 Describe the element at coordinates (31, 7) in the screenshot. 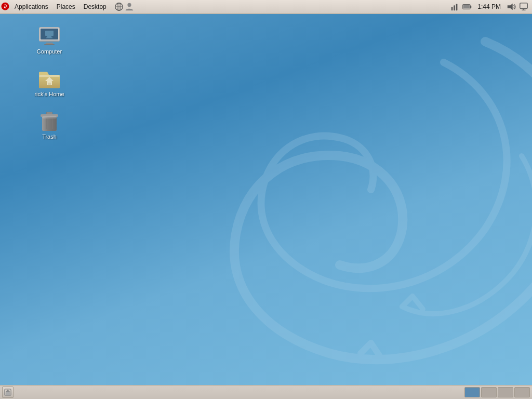

I see `applications-menu: Applications` at that location.